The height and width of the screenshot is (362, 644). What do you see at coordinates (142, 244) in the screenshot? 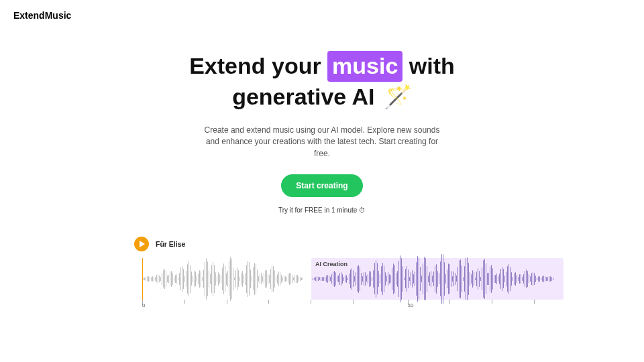
I see `play-icon` at bounding box center [142, 244].